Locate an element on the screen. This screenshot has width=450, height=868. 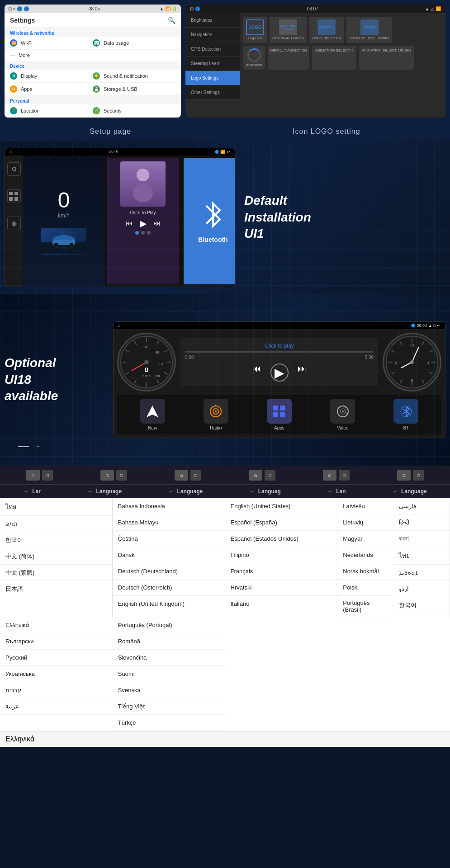
lang-item-greek: Ελληνικά is located at coordinates (56, 625).